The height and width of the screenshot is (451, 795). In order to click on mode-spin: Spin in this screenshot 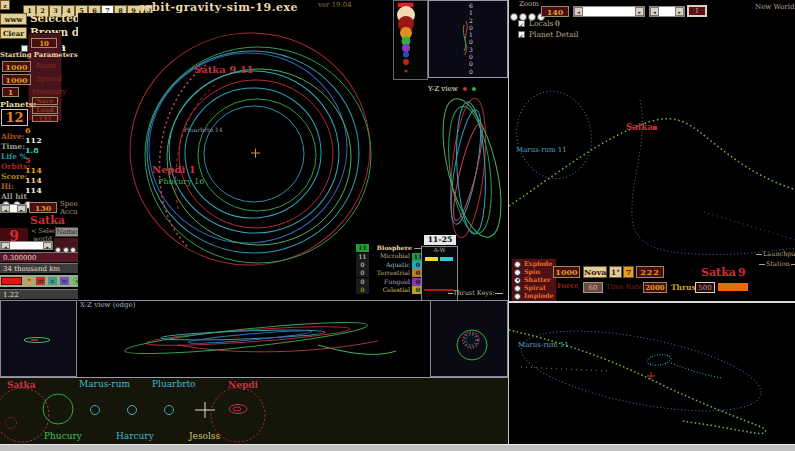, I will do `click(534, 272)`.